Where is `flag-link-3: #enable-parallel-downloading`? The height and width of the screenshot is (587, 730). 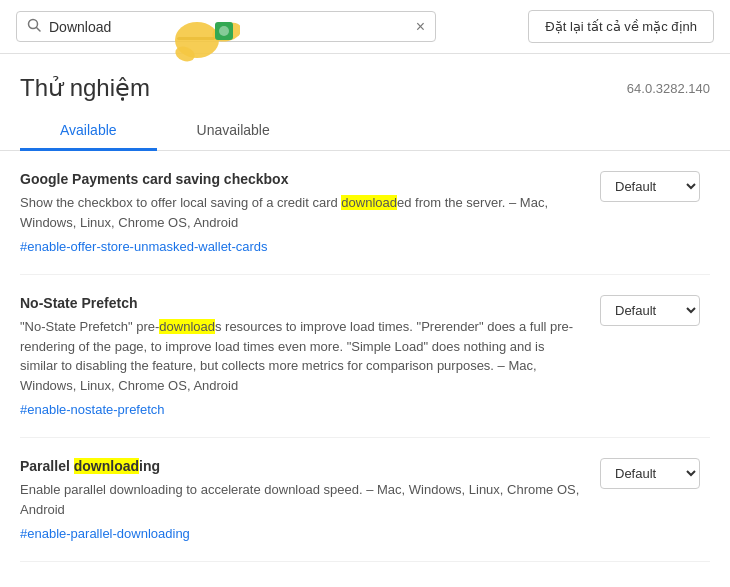
flag-link-3: #enable-parallel-downloading is located at coordinates (105, 534).